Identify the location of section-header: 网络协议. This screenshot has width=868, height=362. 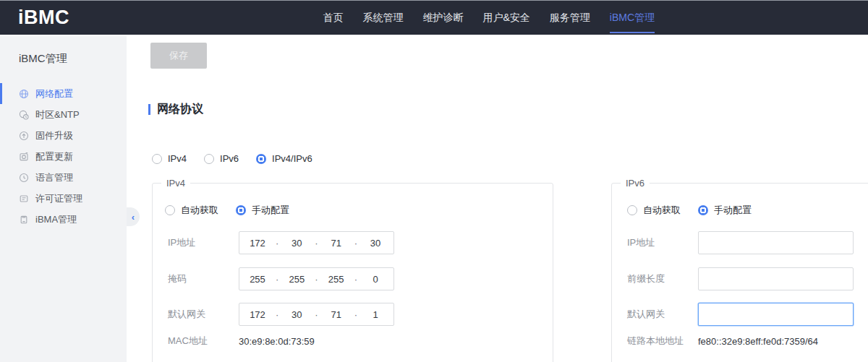
(176, 110).